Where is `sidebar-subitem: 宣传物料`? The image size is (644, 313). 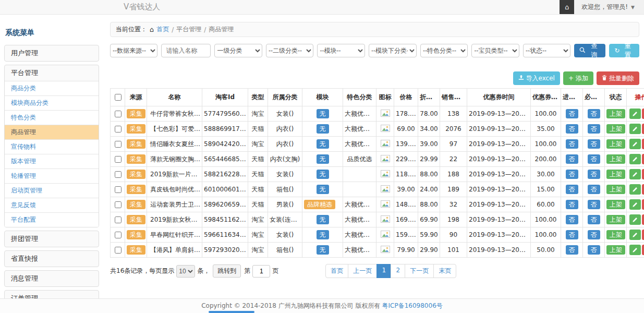 sidebar-subitem: 宣传物料 is located at coordinates (52, 147).